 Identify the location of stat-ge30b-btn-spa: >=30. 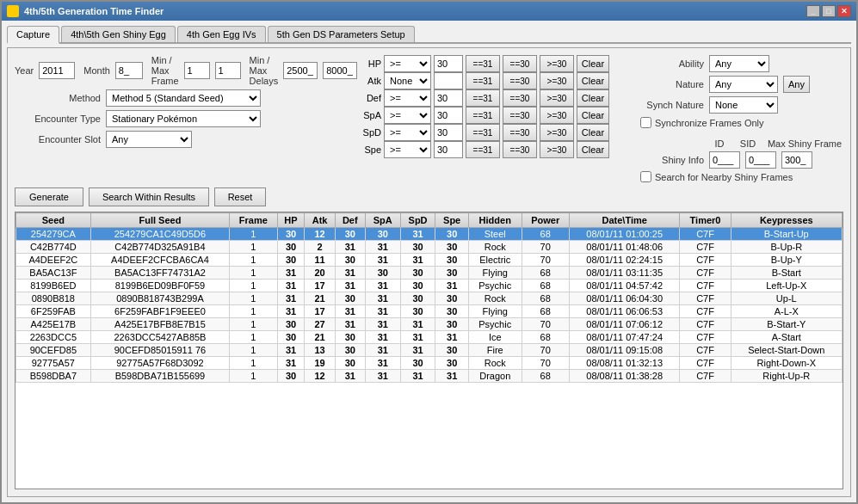
(557, 115).